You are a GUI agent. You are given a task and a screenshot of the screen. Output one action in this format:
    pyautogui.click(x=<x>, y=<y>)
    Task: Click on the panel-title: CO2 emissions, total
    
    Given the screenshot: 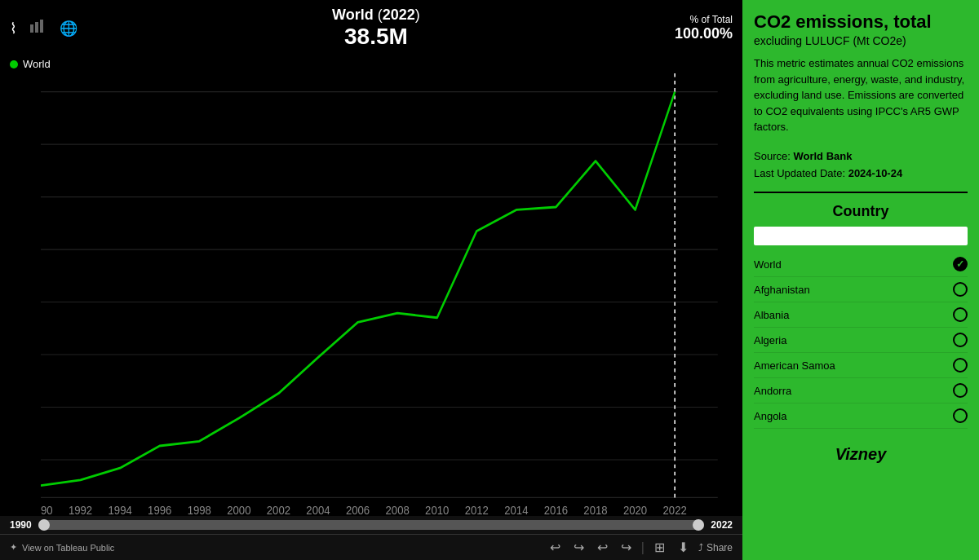 What is the action you would take?
    pyautogui.click(x=861, y=22)
    